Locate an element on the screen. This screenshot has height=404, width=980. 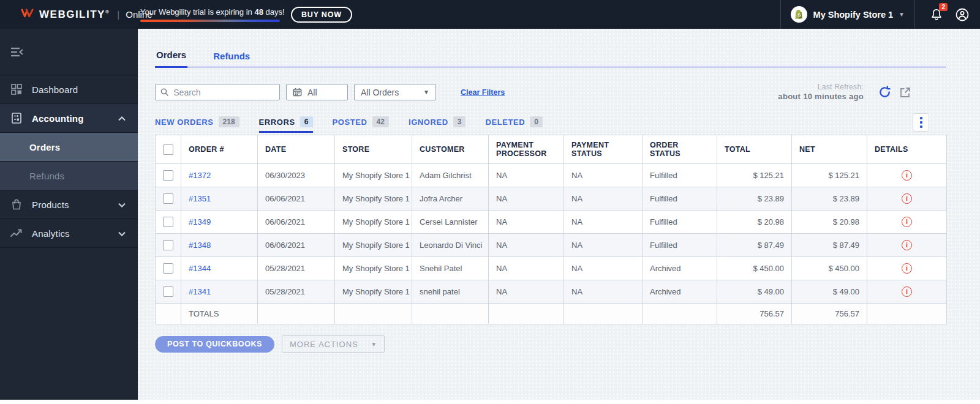
collapse-menu-icon is located at coordinates (17, 52).